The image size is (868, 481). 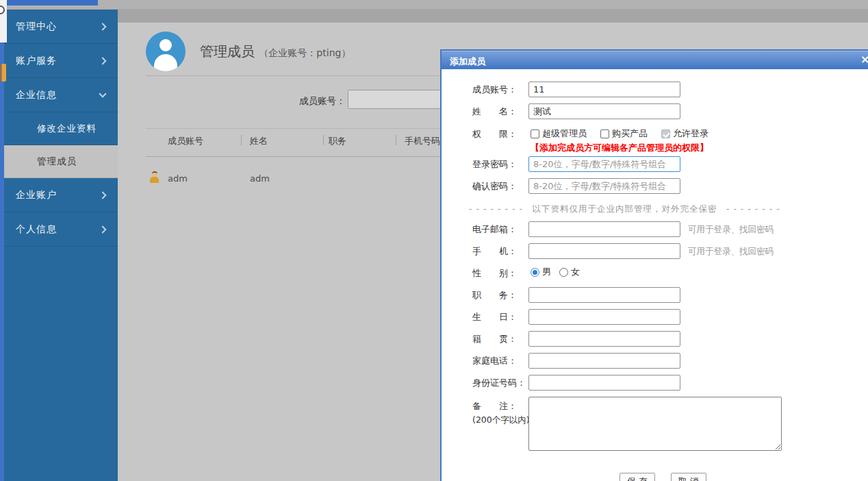 I want to click on gender-male-label: 男, so click(x=546, y=272).